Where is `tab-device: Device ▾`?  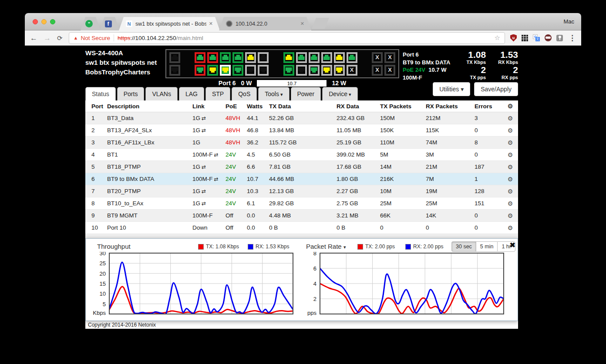 tab-device: Device ▾ is located at coordinates (340, 94).